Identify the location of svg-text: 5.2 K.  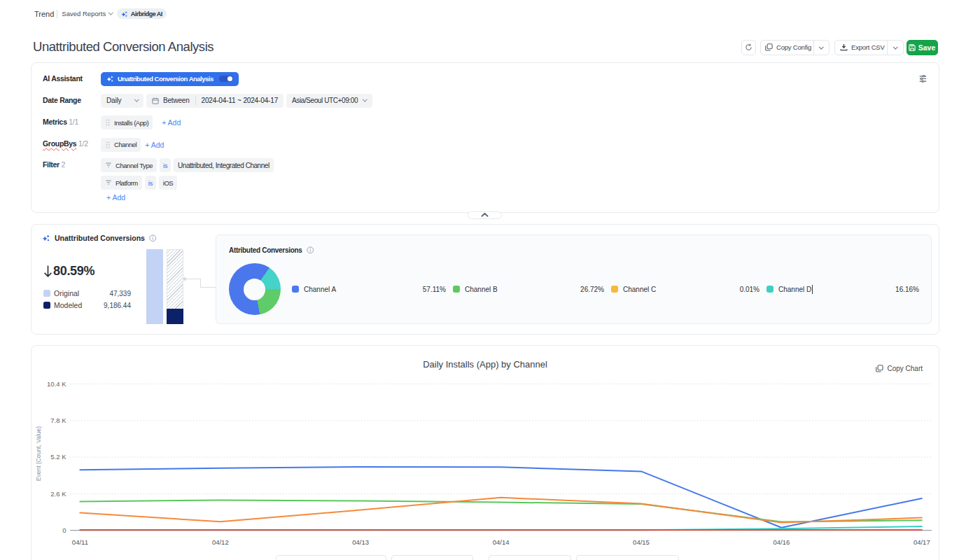
(59, 456).